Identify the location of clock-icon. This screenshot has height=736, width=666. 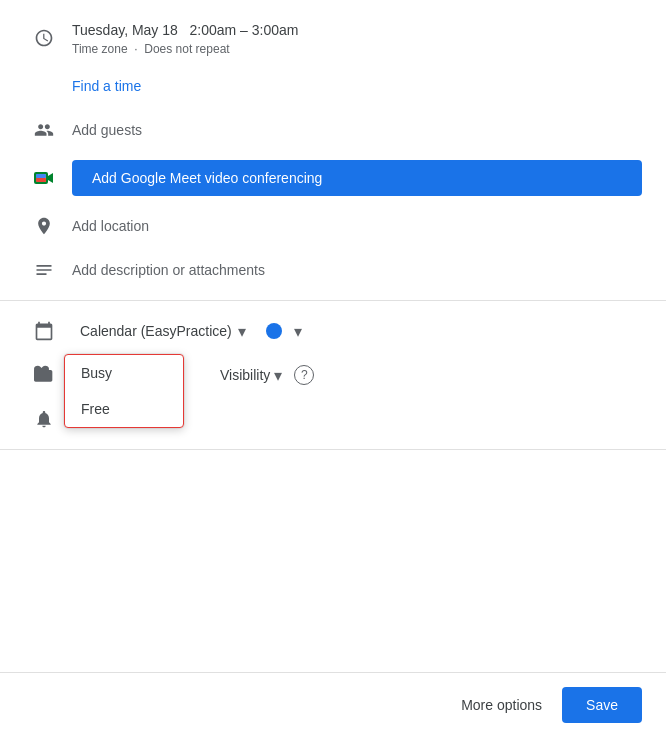
(44, 38).